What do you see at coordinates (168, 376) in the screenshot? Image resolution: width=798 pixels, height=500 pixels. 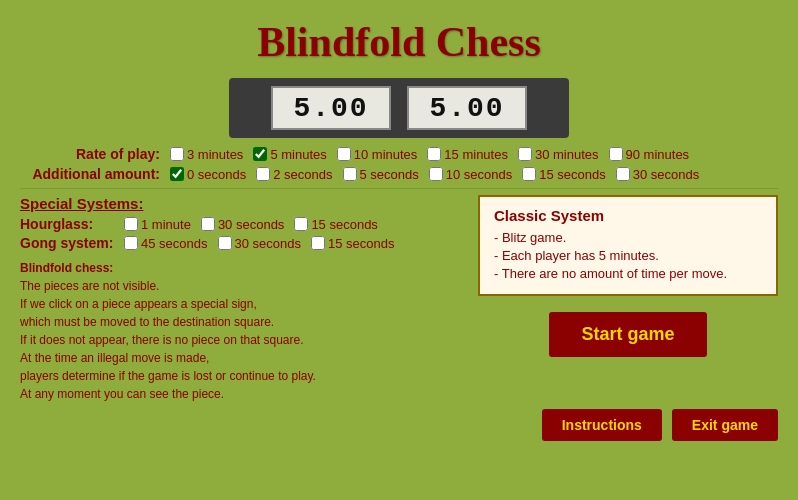 I see `blindfold-line: players determine if the game is lost or…` at bounding box center [168, 376].